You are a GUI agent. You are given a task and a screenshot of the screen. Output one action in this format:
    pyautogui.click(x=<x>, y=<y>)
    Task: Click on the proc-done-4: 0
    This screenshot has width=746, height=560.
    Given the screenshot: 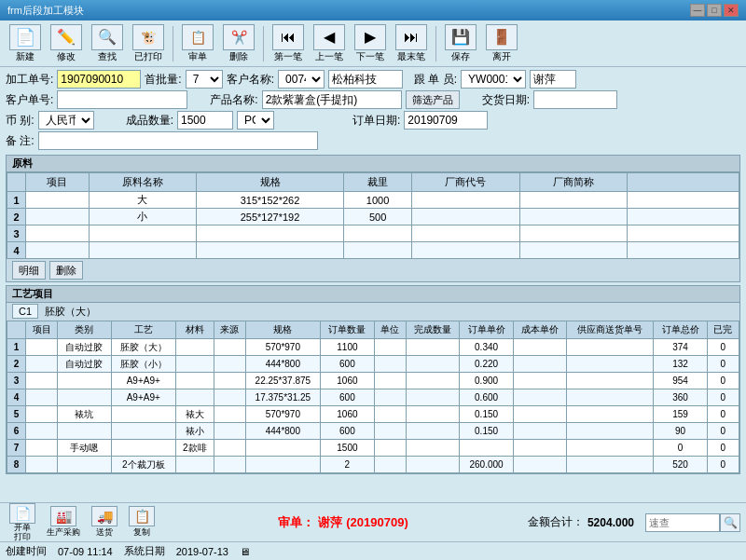 What is the action you would take?
    pyautogui.click(x=723, y=398)
    